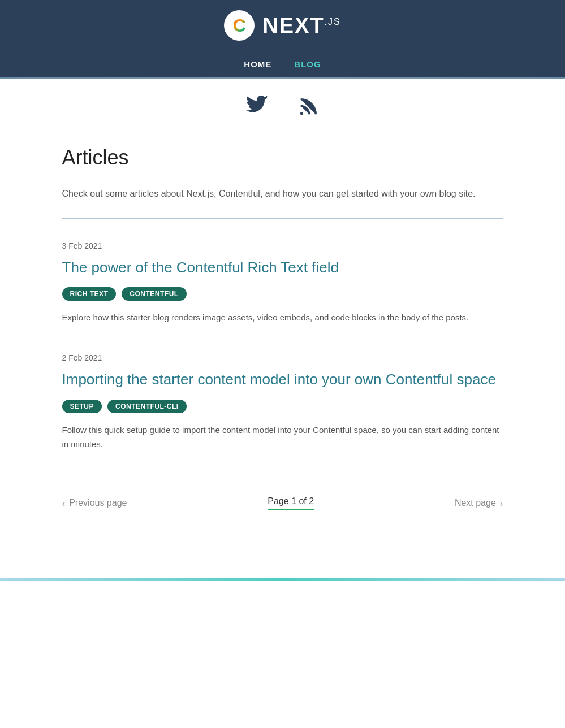  I want to click on article-2: 2 Feb 2021 Importing the starter content…, so click(283, 402).